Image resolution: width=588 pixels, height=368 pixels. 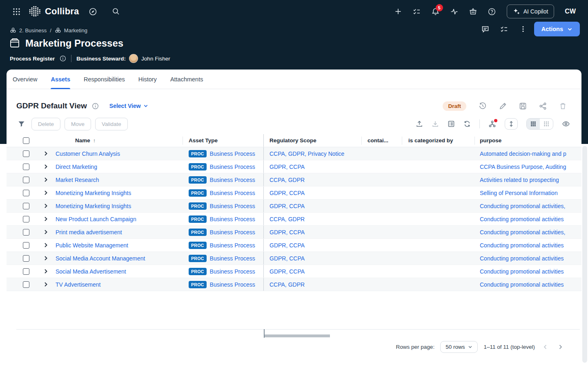 I want to click on refresh-icon, so click(x=467, y=124).